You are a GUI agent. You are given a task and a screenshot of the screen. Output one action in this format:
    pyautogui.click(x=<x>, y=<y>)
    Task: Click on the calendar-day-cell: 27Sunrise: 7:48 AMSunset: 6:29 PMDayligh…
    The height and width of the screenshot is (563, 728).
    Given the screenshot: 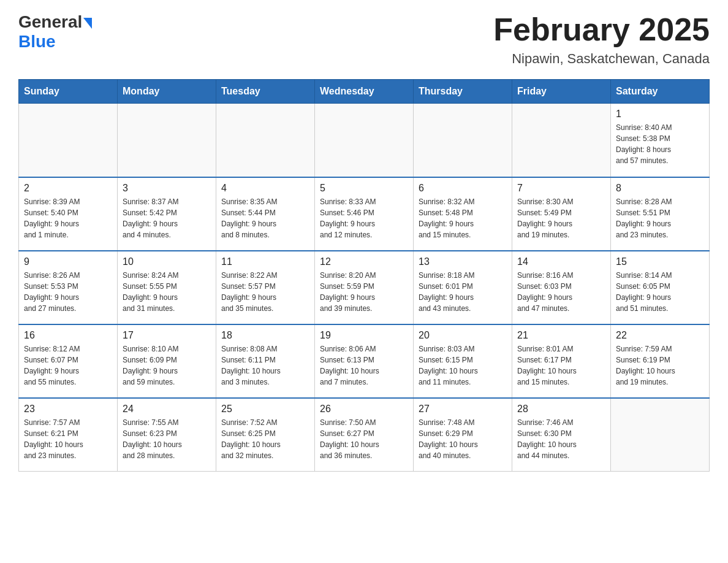 What is the action you would take?
    pyautogui.click(x=463, y=435)
    